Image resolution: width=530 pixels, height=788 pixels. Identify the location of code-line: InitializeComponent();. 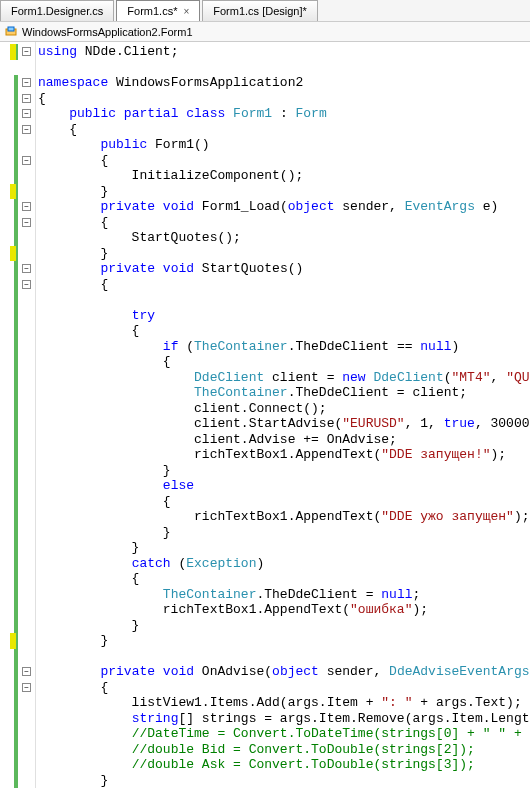
(284, 176).